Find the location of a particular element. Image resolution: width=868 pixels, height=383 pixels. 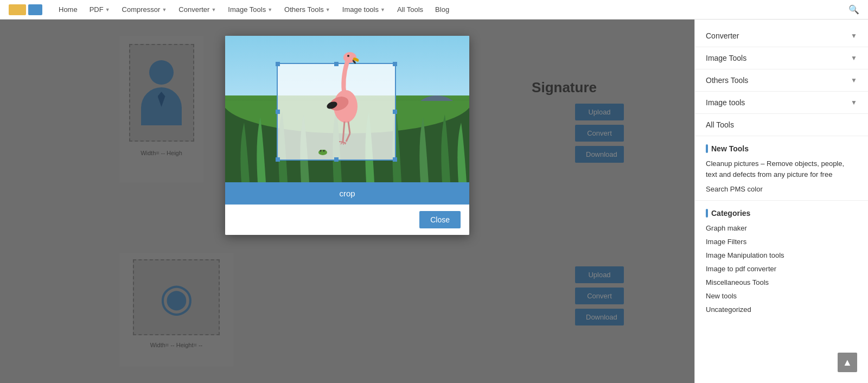

sidebar-categories: Categories Graph maker Image Filters Ima… is located at coordinates (781, 264).